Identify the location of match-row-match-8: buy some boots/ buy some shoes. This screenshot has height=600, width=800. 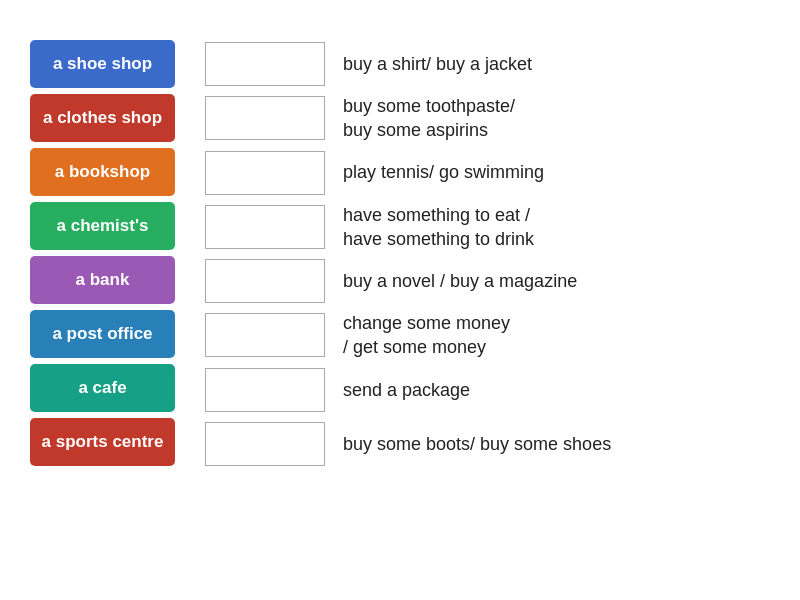
(492, 444).